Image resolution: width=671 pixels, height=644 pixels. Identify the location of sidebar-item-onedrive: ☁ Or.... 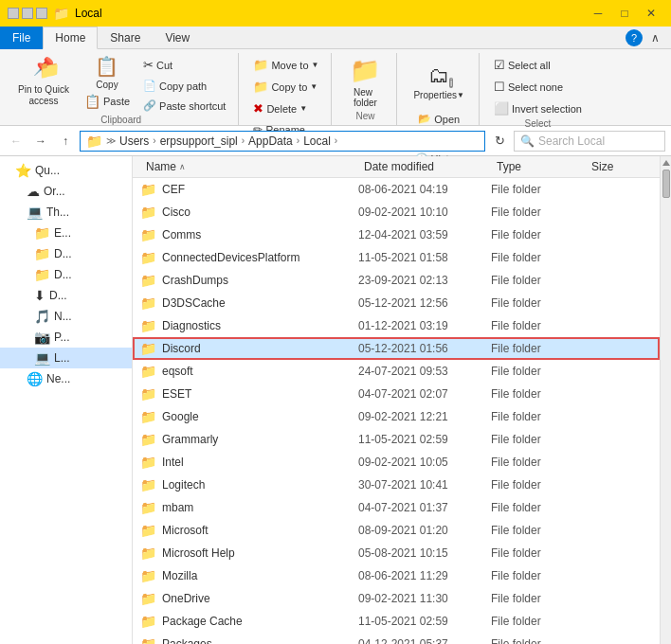
(66, 191).